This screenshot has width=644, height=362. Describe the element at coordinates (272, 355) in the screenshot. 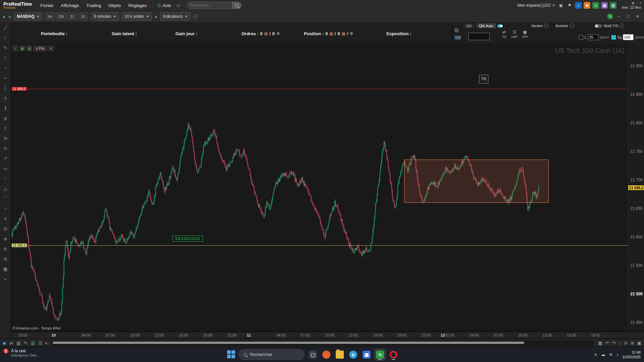

I see `taskbar-search: Rechercher` at that location.